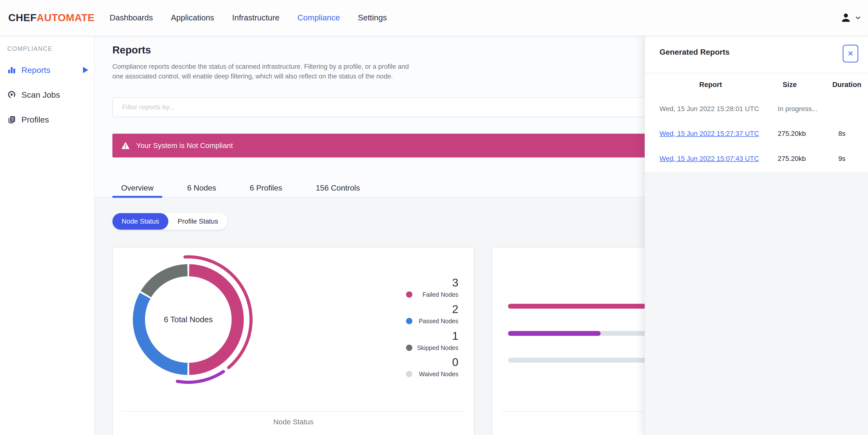 This screenshot has height=435, width=868. What do you see at coordinates (261, 76) in the screenshot?
I see `page-description-line2: one associated control, will enable deep…` at bounding box center [261, 76].